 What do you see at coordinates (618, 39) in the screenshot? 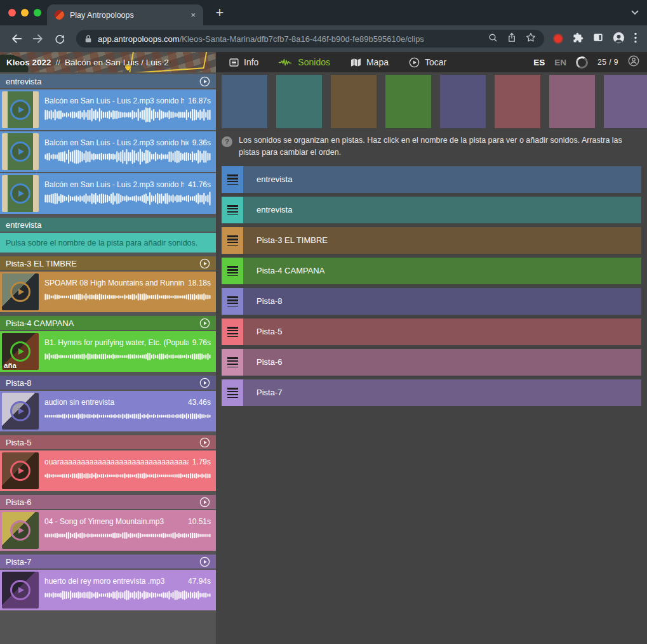
I see `profile-avatar` at bounding box center [618, 39].